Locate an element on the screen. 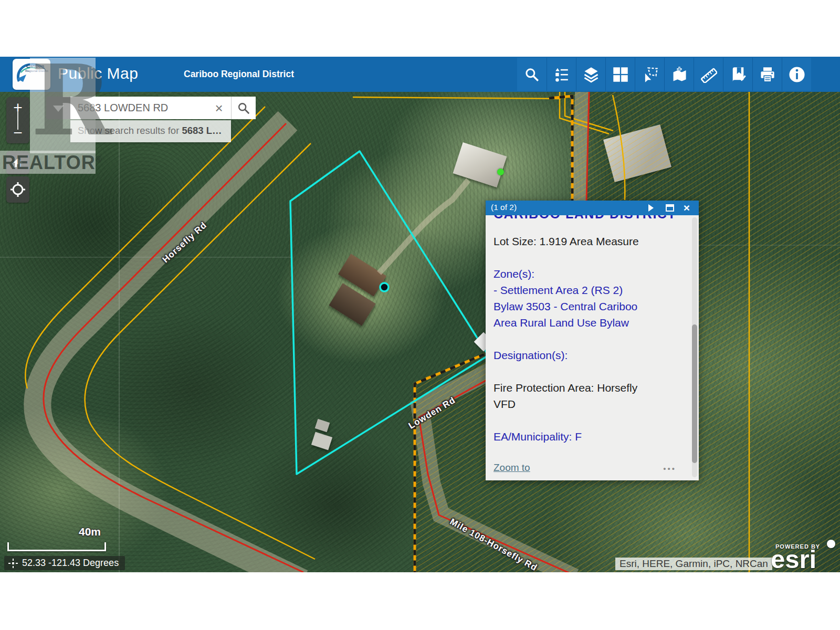  popup-body: CARIBOO LAND DISTRICT Lot Size: 1.919 Ar… is located at coordinates (592, 348).